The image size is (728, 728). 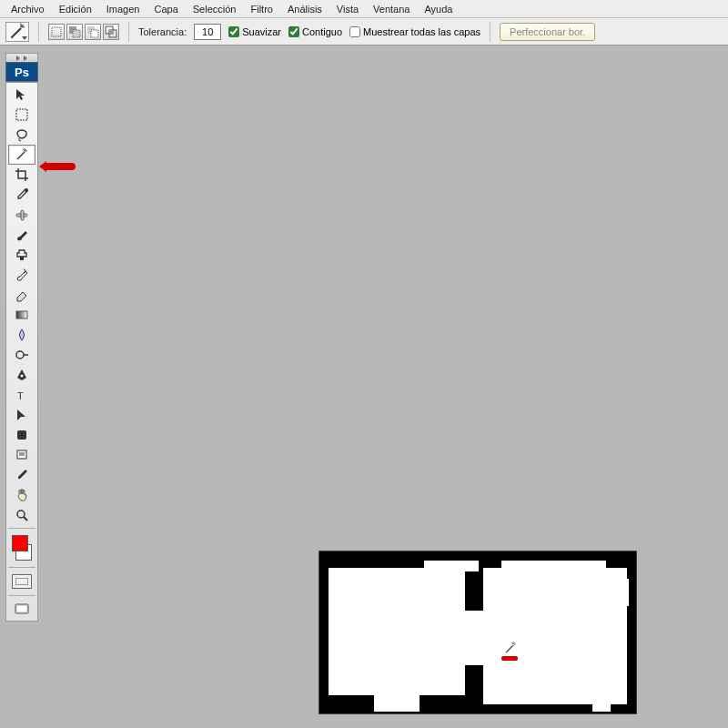 What do you see at coordinates (315, 32) in the screenshot?
I see `contiguous-checkbox: Contiguo` at bounding box center [315, 32].